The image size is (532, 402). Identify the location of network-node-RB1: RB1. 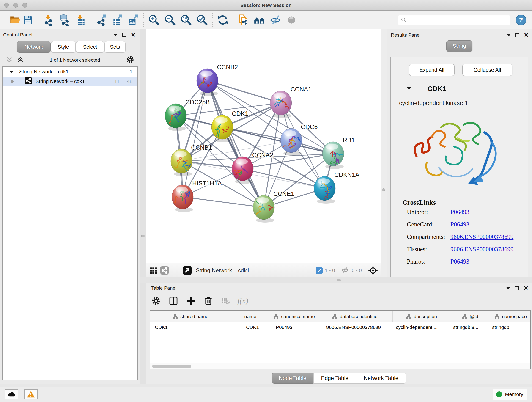
(339, 153).